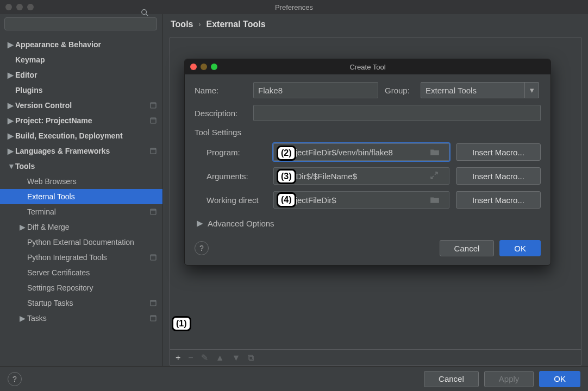 This screenshot has height=391, width=588. Describe the element at coordinates (361, 200) in the screenshot. I see `workdir-input` at that location.